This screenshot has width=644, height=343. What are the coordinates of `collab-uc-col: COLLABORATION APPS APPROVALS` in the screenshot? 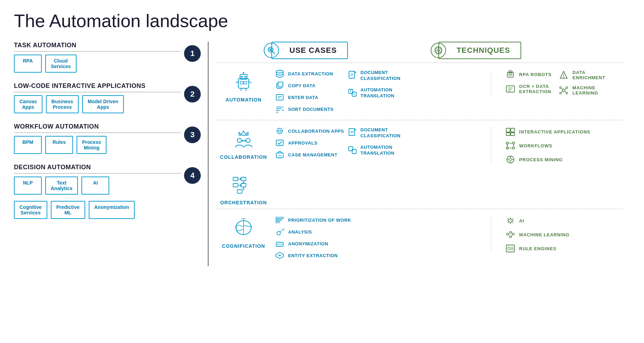 It's located at (310, 143).